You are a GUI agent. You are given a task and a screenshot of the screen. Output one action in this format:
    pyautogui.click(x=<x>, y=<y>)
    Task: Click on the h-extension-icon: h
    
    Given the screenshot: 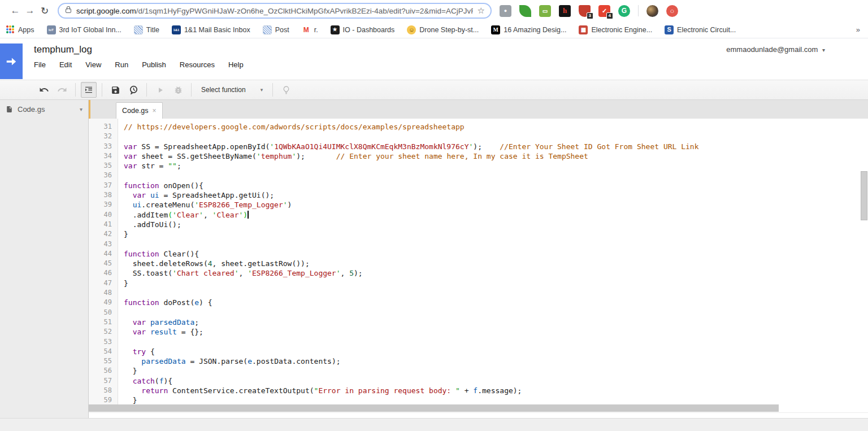 What is the action you would take?
    pyautogui.click(x=565, y=11)
    